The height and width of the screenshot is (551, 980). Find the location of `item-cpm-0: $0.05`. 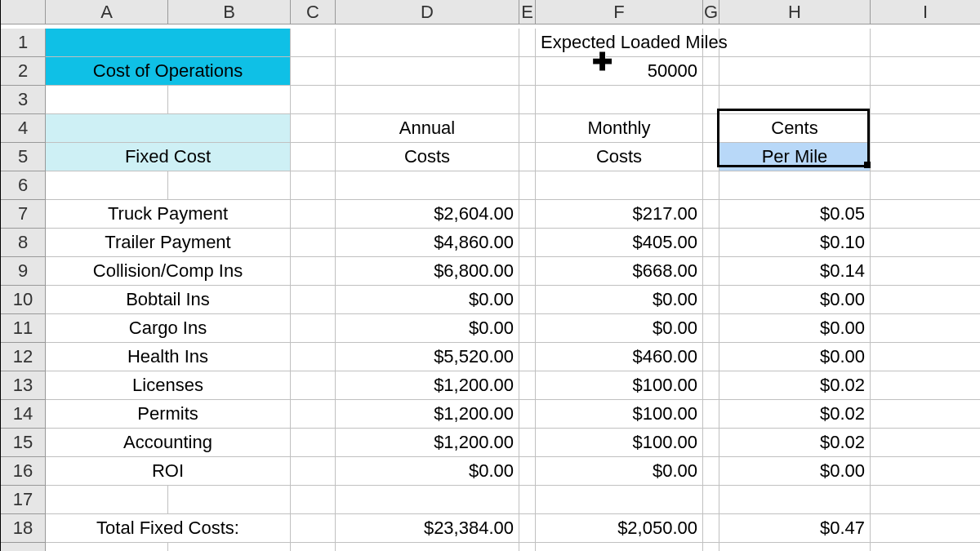

item-cpm-0: $0.05 is located at coordinates (795, 214).